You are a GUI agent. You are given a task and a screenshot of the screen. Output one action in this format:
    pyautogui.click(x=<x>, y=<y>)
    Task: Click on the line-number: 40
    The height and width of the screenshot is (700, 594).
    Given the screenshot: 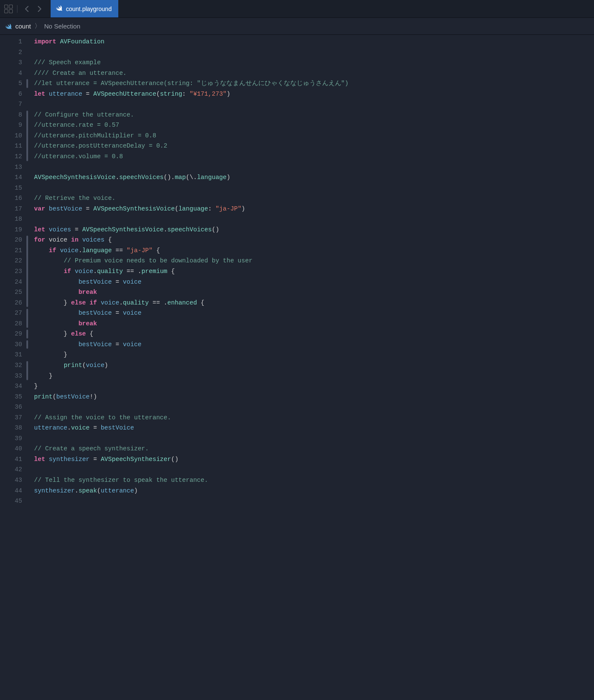 What is the action you would take?
    pyautogui.click(x=11, y=449)
    